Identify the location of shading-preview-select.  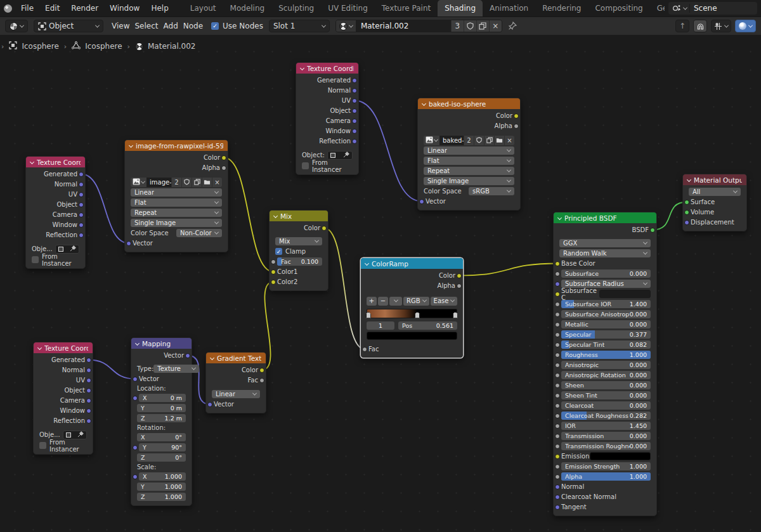
(746, 26).